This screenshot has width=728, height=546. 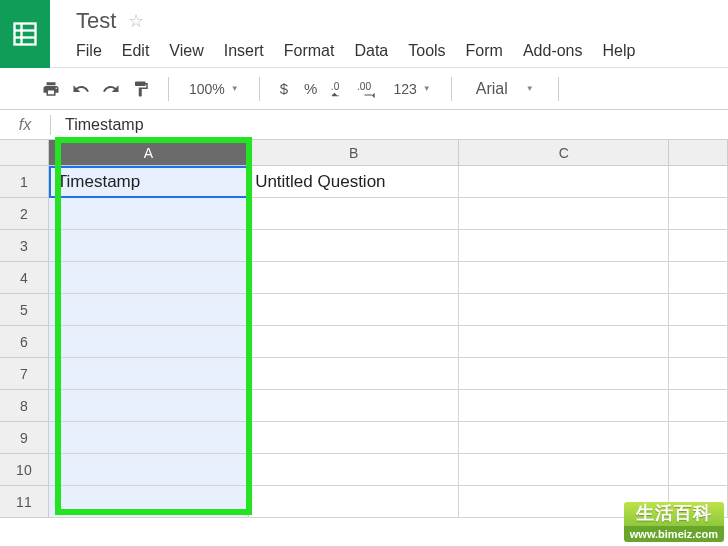 What do you see at coordinates (25, 34) in the screenshot?
I see `sheets-logo` at bounding box center [25, 34].